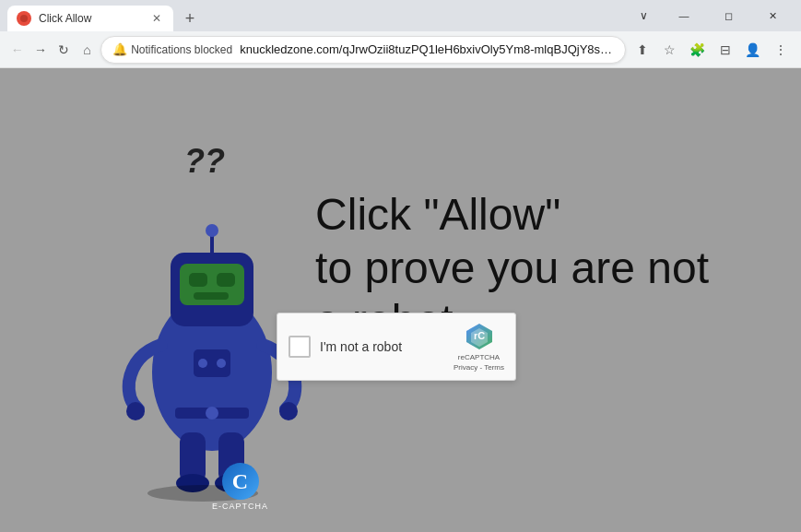 The height and width of the screenshot is (532, 801). I want to click on maximize-icon, so click(728, 17).